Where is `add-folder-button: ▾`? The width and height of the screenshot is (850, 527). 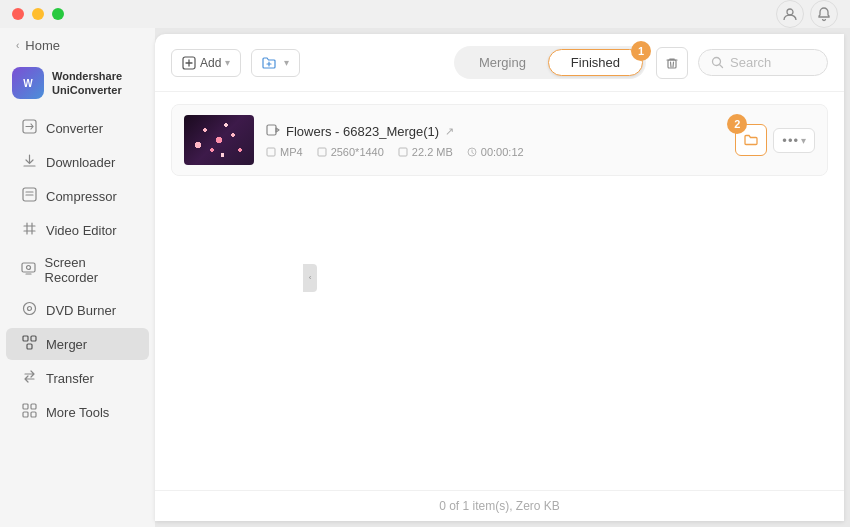
add-folder-button: ▾ is located at coordinates (276, 63).